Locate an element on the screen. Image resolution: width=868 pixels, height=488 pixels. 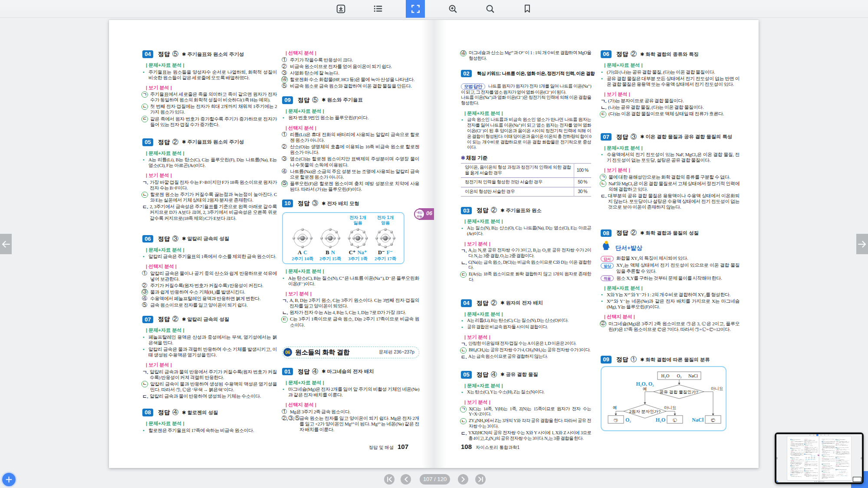
next-page-arrow is located at coordinates (862, 244).